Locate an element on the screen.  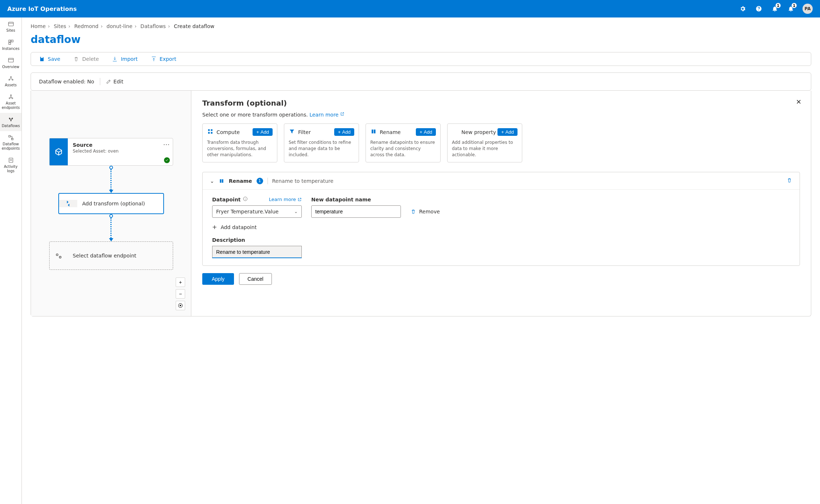
status-card: Dataflow enabled: No Edit is located at coordinates (421, 82).